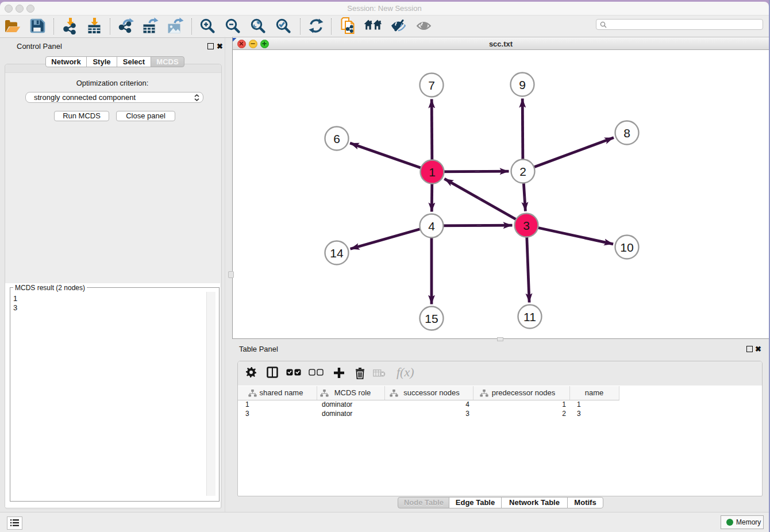  I want to click on svg-text: 8, so click(627, 133).